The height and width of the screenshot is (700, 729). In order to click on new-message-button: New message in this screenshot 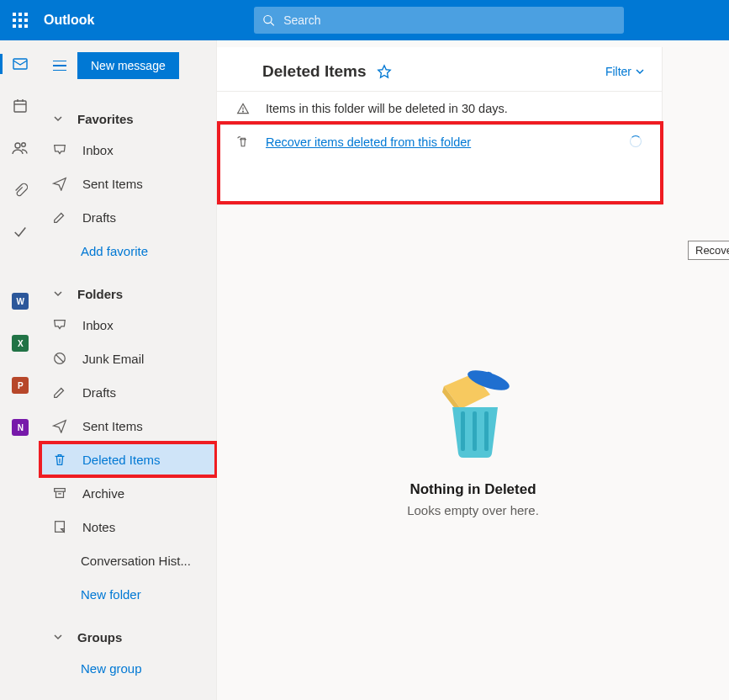, I will do `click(128, 66)`.